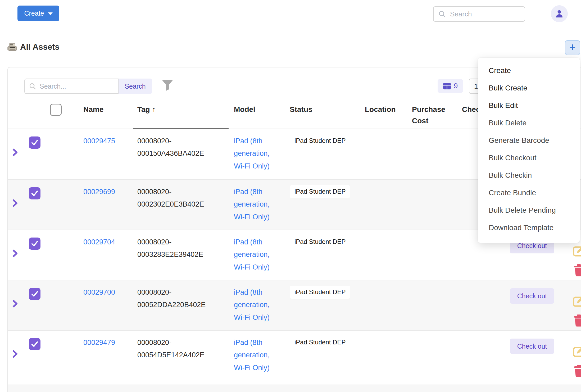 This screenshot has height=392, width=581. I want to click on column-header-location: Location, so click(384, 113).